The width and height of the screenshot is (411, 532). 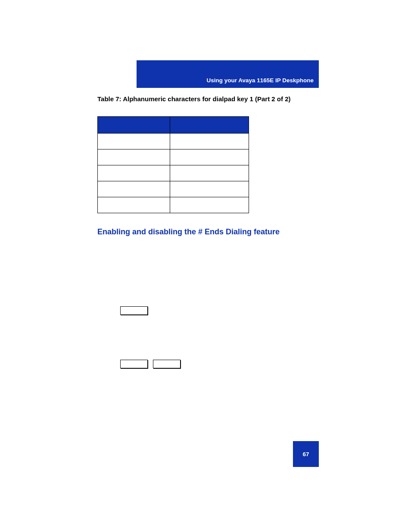 I want to click on page-number-box: 67, so click(x=306, y=454).